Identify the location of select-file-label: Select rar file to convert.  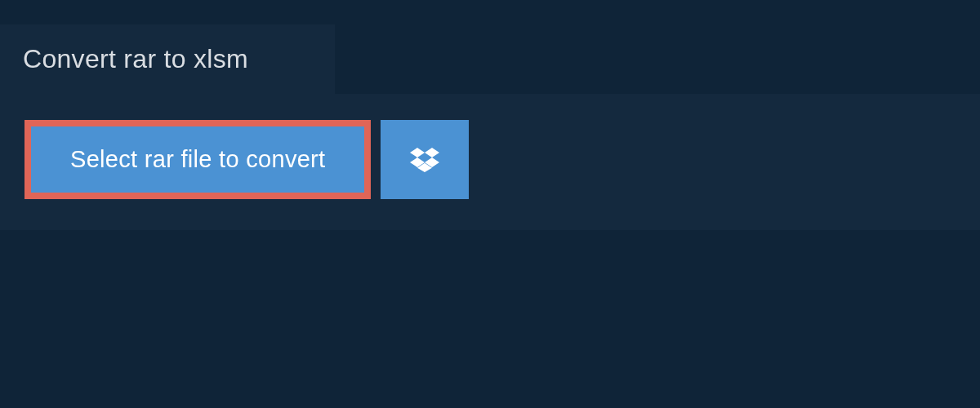
(198, 160).